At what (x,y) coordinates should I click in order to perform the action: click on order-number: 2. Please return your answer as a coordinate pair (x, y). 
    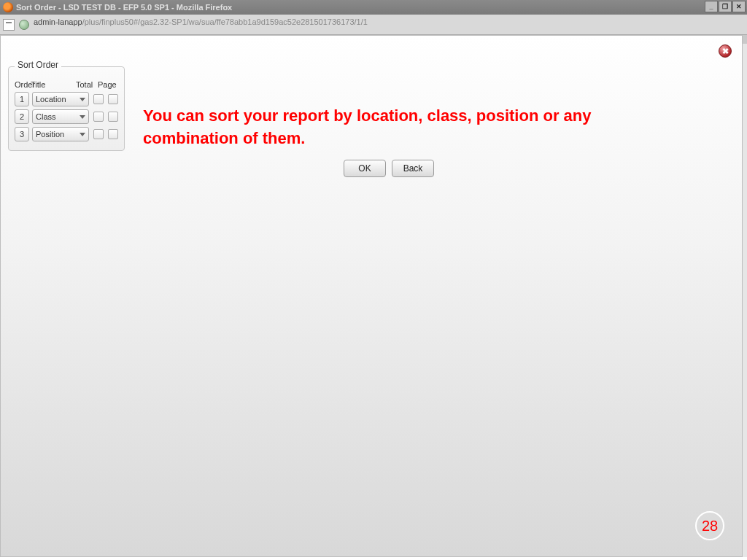
    Looking at the image, I should click on (22, 117).